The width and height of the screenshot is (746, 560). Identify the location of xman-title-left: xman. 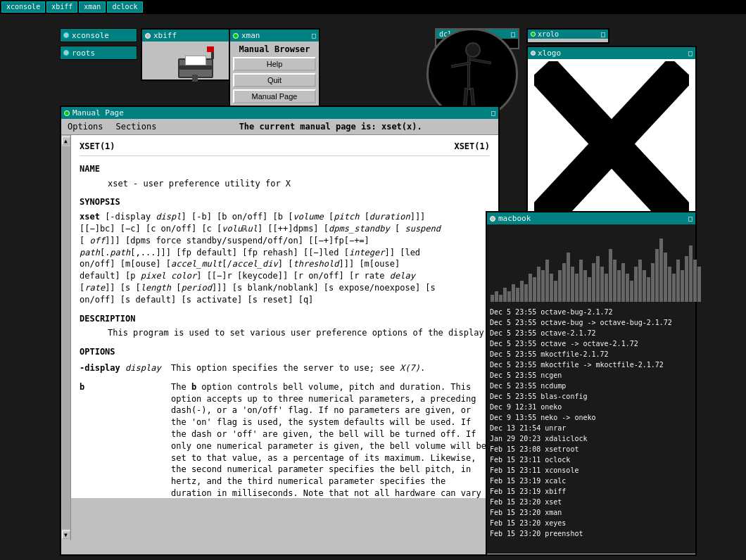
(246, 35).